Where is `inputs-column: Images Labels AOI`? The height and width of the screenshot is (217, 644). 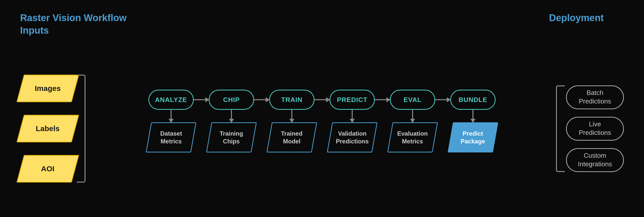 inputs-column: Images Labels AOI is located at coordinates (65, 121).